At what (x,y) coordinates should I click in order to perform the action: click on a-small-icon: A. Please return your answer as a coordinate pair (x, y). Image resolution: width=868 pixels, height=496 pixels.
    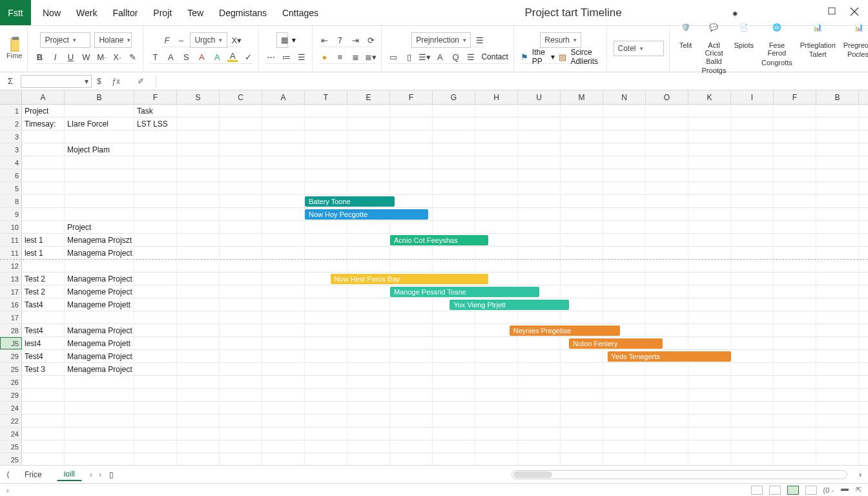
    Looking at the image, I should click on (440, 57).